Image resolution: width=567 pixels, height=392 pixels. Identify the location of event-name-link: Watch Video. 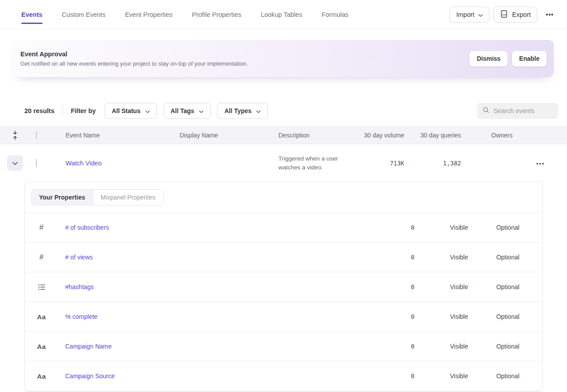
(83, 163).